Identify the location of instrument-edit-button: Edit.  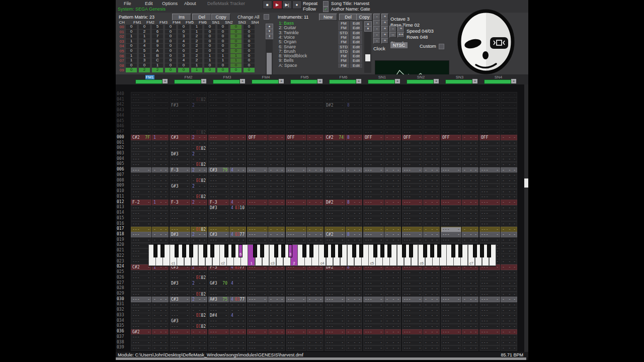
(356, 51).